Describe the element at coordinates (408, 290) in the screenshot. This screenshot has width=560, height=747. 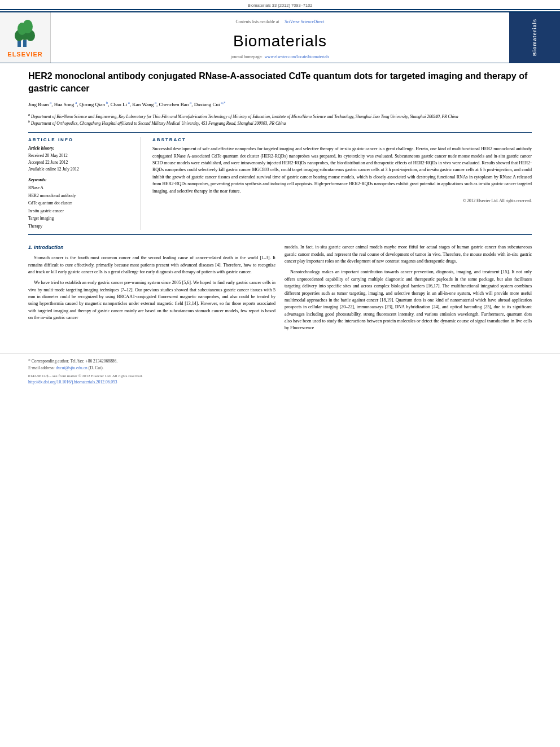
I see `right-column: models. In fact, in-situ gastric cancer …` at that location.